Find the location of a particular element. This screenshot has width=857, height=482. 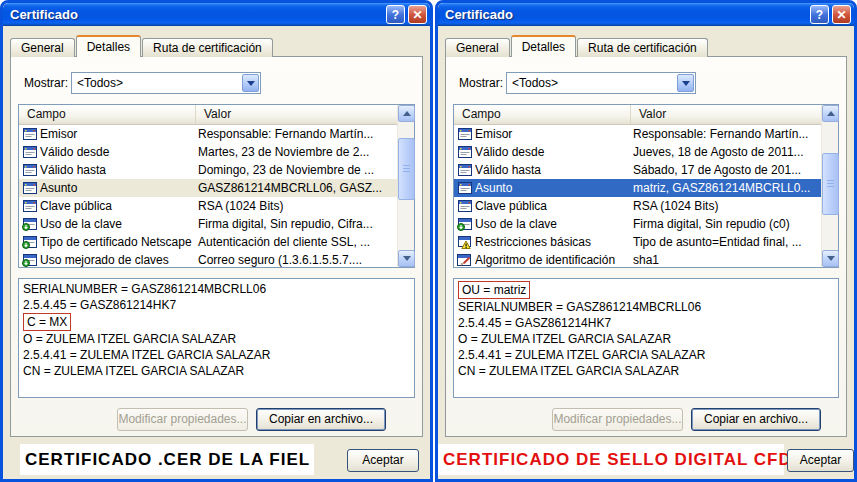

row-valido-desde: Válido desde Martes, 23 de Noviembre de … is located at coordinates (208, 152).